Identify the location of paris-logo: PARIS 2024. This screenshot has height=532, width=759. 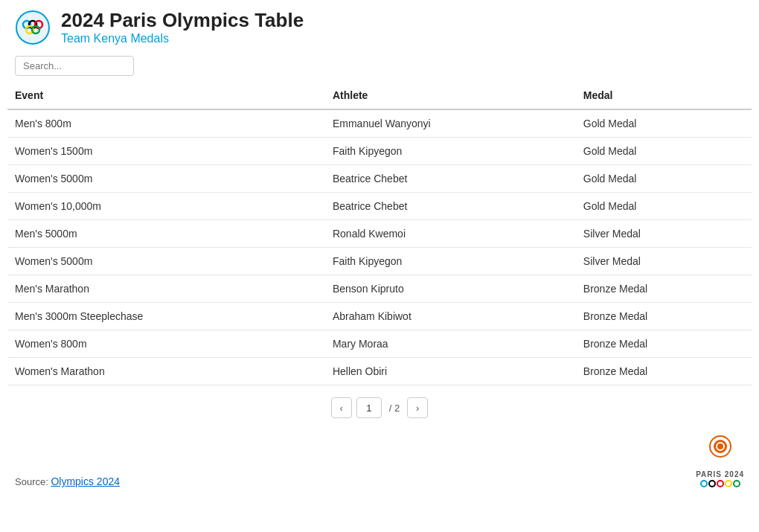
(720, 460).